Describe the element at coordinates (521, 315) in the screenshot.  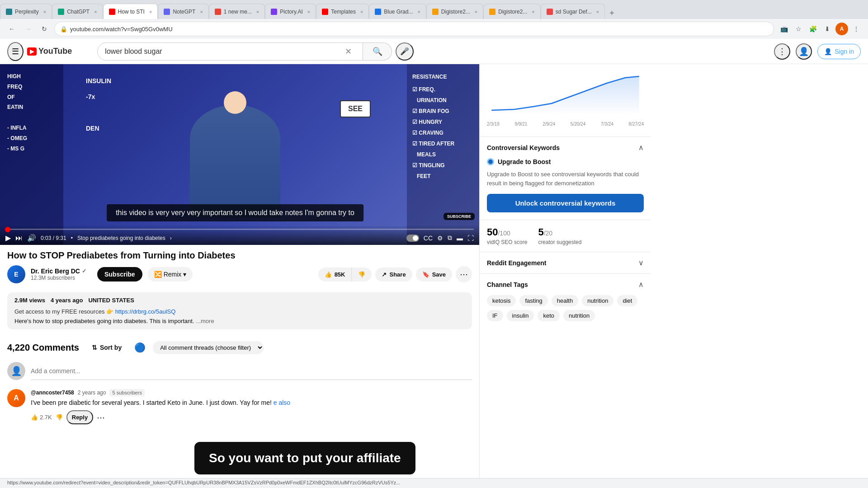
I see `tag-insulin: insulin` at that location.